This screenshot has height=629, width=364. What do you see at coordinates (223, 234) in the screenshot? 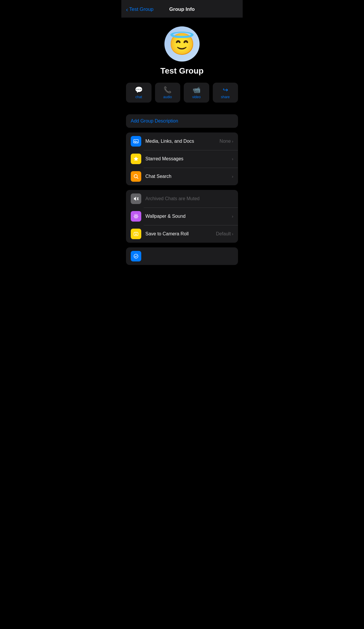
I see `camera-roll-value: Default` at bounding box center [223, 234].